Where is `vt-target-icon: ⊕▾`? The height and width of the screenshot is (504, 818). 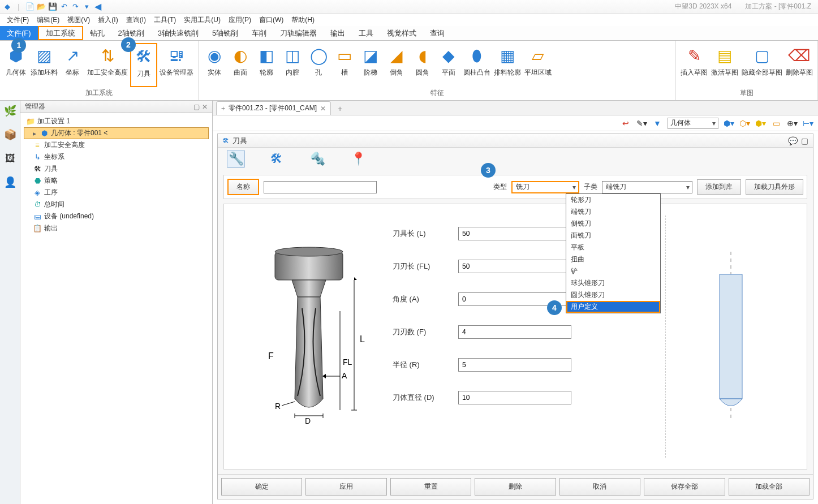
vt-target-icon: ⊕▾ is located at coordinates (792, 123).